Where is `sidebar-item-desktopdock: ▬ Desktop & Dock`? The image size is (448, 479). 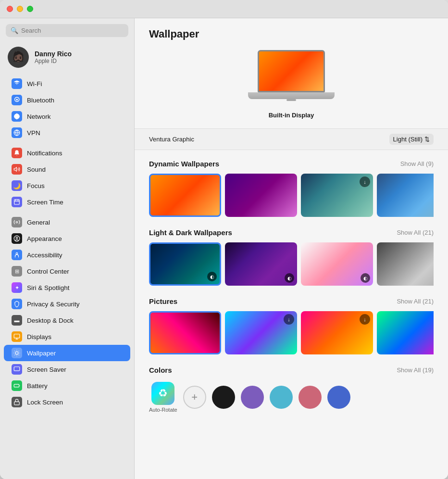
sidebar-item-desktopdock: ▬ Desktop & Dock is located at coordinates (67, 320).